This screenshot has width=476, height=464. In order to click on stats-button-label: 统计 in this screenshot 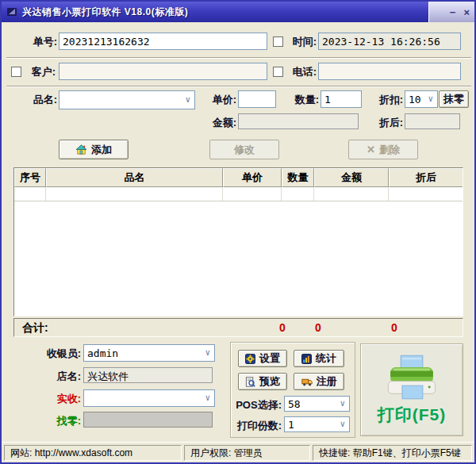, I will do `click(326, 359)`.